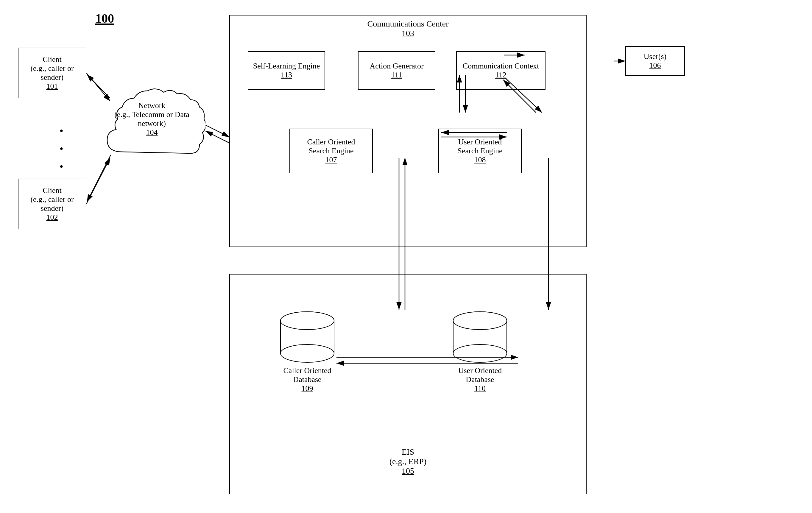  What do you see at coordinates (61, 149) in the screenshot?
I see `dots: • • •` at bounding box center [61, 149].